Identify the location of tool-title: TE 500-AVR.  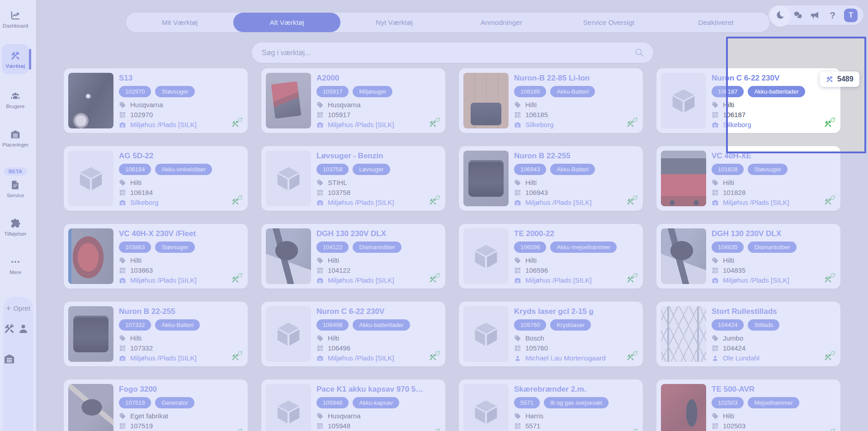
(774, 389).